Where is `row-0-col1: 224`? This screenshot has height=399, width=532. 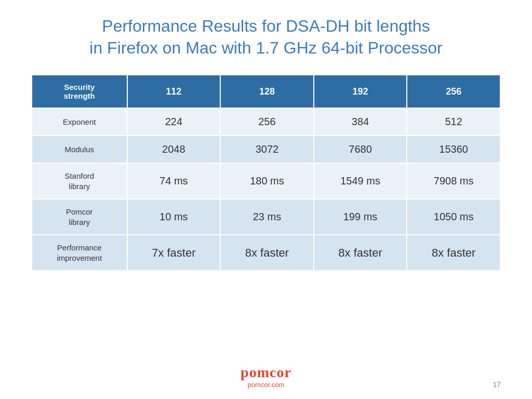
row-0-col1: 224 is located at coordinates (174, 122).